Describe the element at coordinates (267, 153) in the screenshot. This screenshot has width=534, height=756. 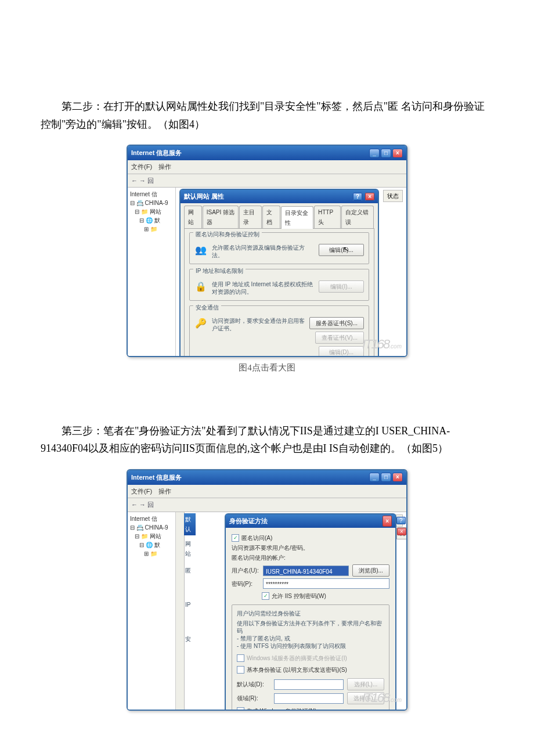
I see `iis-titlebar: Internet 信息服务 _ □ ×` at that location.